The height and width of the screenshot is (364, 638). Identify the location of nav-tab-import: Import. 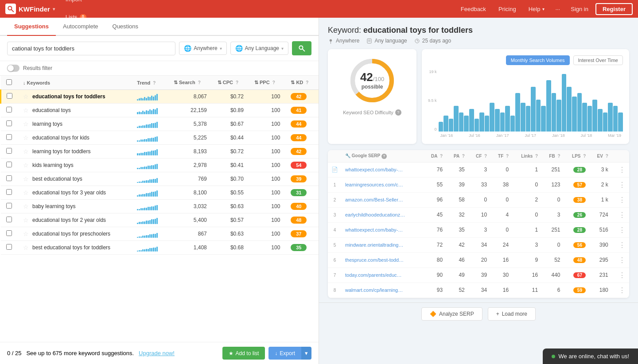
(76, 4).